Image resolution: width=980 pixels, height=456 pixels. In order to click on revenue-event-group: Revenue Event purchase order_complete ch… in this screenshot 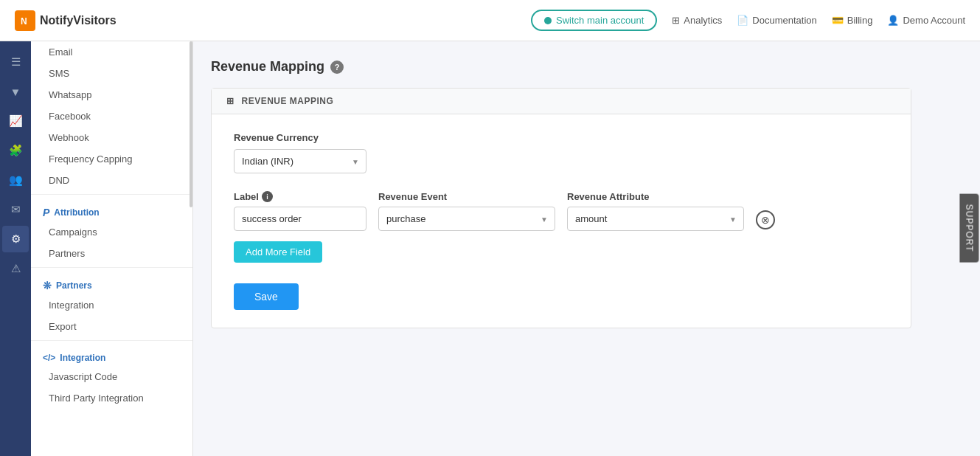, I will do `click(467, 211)`.